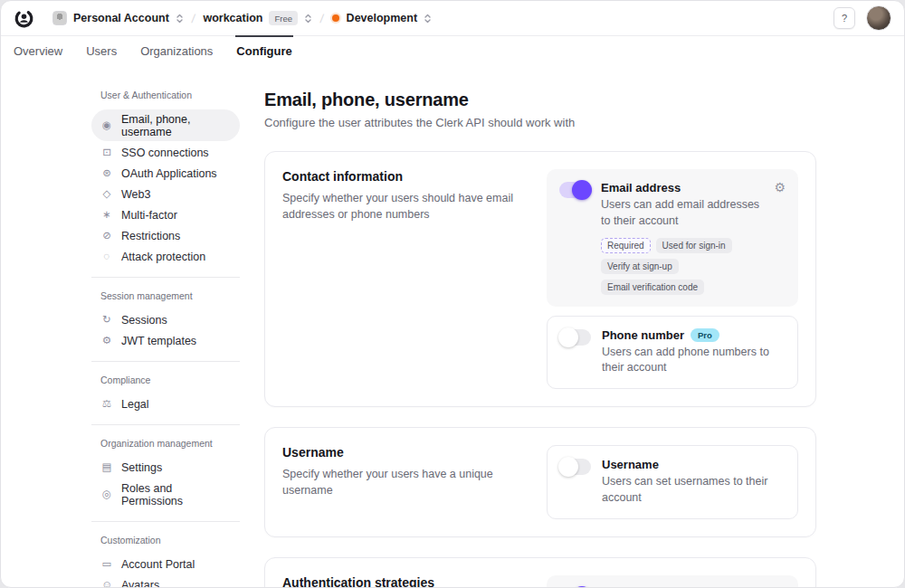 This screenshot has width=905, height=588. What do you see at coordinates (136, 194) in the screenshot?
I see `sidebar-item-label: Web3` at bounding box center [136, 194].